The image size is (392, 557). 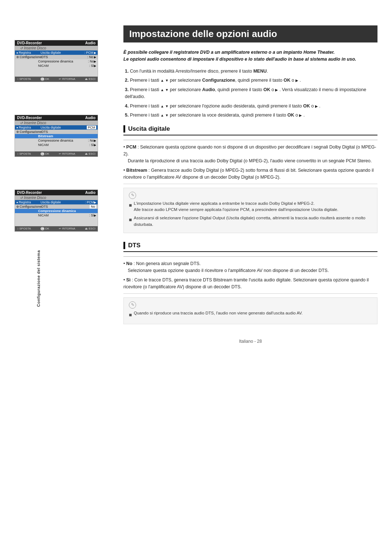 What do you see at coordinates (56, 198) in the screenshot?
I see `dvd-menu-insert-disc-3: ↺ Inserire Disco` at bounding box center [56, 198].